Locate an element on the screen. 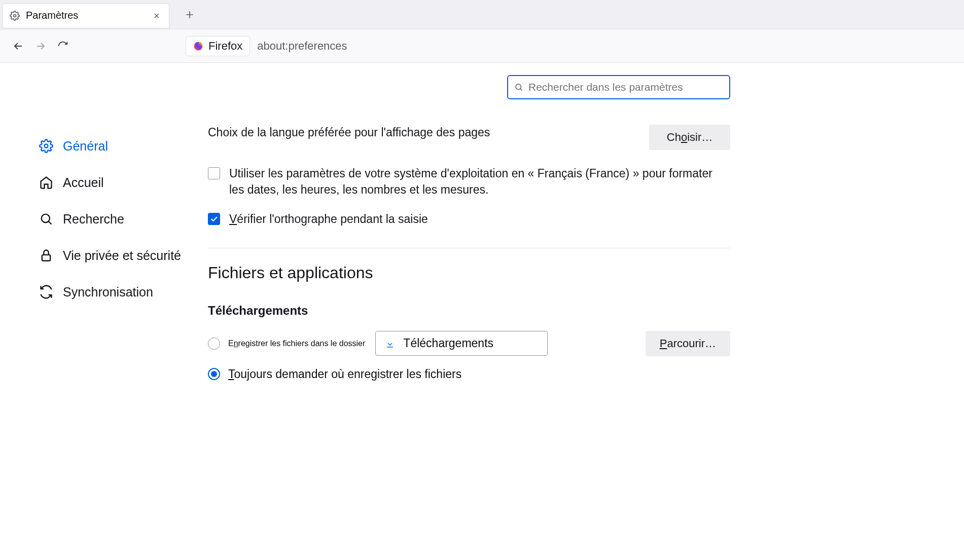 This screenshot has width=964, height=560. sidebar: Général Accueil Recherche Vie privée et … is located at coordinates (101, 234).